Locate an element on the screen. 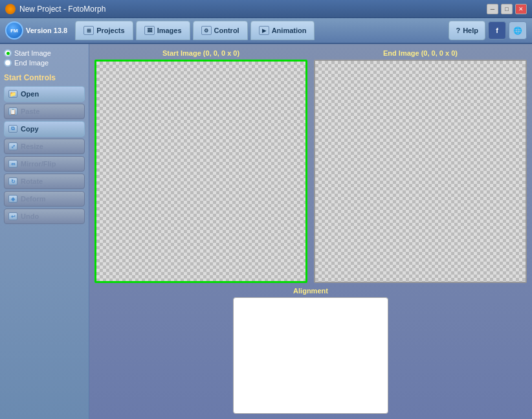  tab-animation: ▶ Animation is located at coordinates (283, 30).